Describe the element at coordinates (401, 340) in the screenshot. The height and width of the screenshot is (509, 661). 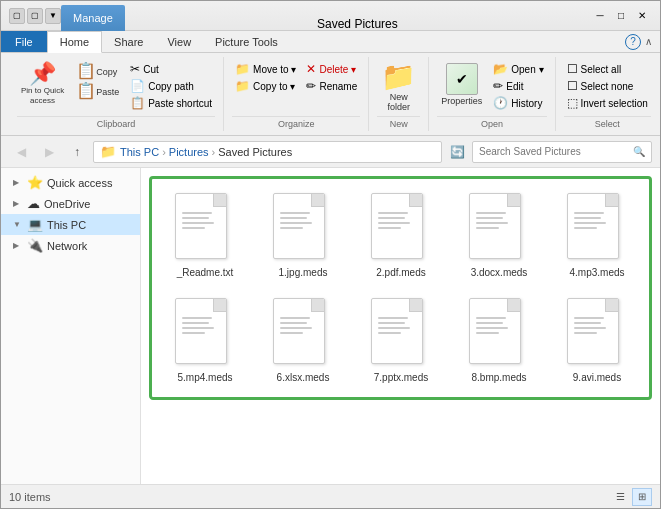
I see `list-item: 7.pptx.meds` at that location.